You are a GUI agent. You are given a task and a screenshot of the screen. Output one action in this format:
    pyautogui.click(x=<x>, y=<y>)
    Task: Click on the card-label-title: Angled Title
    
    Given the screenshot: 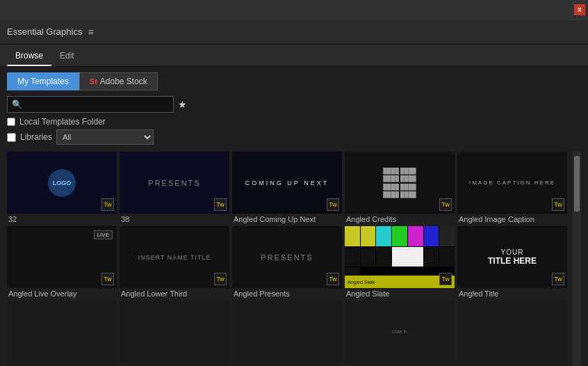 What is the action you would take?
    pyautogui.click(x=512, y=294)
    